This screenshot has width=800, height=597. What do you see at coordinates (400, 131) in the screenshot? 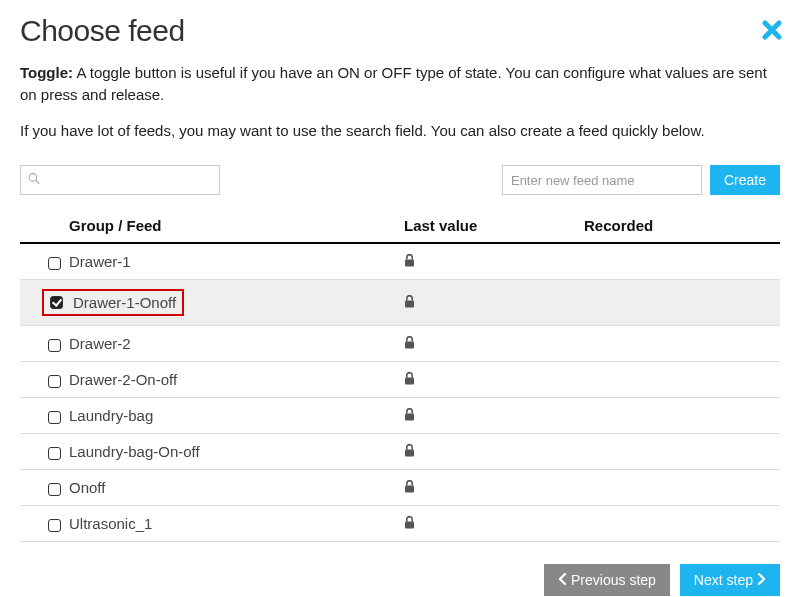
I see `hint-text: If you have lot of feeds, you may want t…` at bounding box center [400, 131].